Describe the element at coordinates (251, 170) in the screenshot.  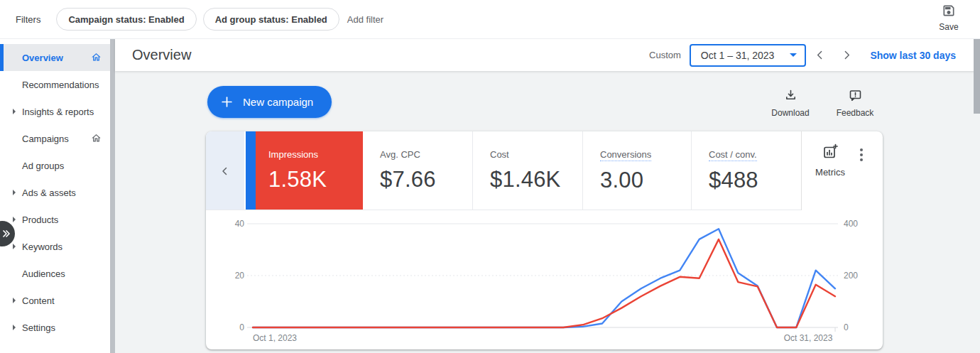
I see `hidden-metric-card-edge` at that location.